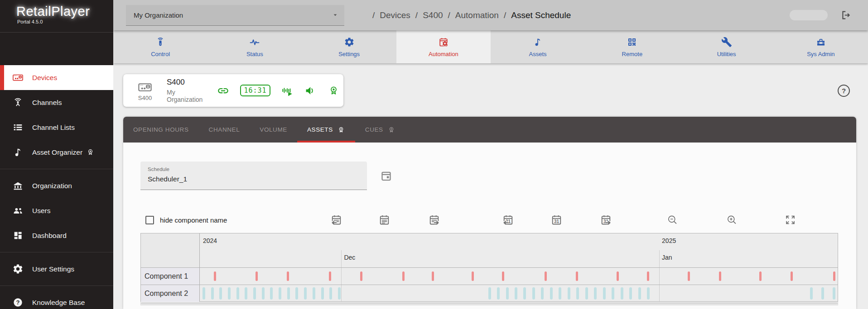  Describe the element at coordinates (672, 220) in the screenshot. I see `zoom-out-button` at that location.